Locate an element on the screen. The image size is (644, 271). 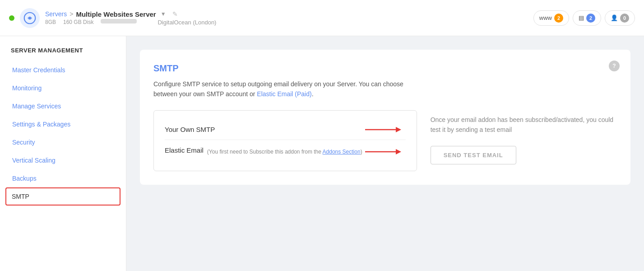
www-badge-button: www 2 is located at coordinates (551, 18).